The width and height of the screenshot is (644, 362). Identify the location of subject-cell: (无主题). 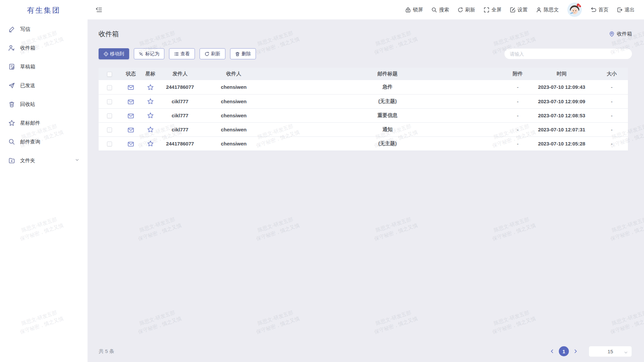
(387, 143).